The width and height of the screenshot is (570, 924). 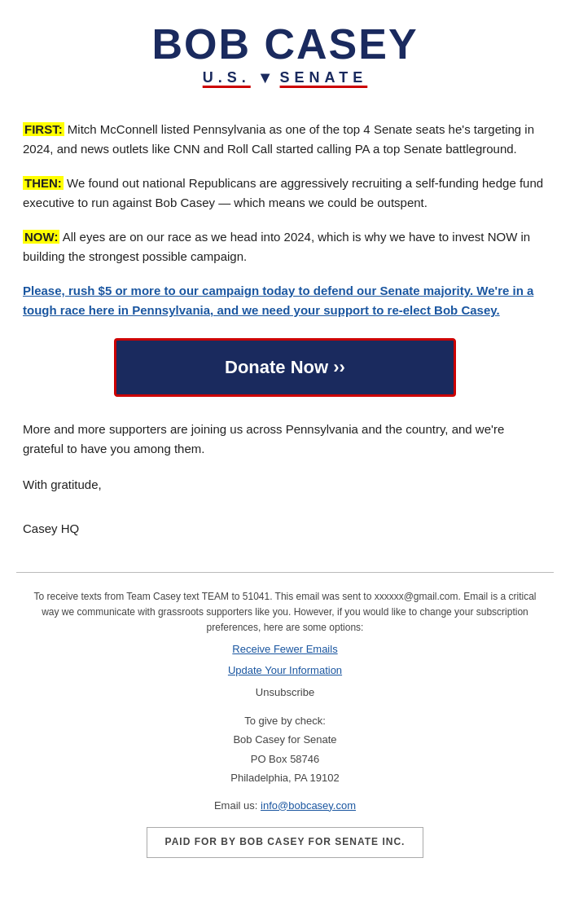 What do you see at coordinates (285, 720) in the screenshot?
I see `footer-check-heading: To give by check:` at bounding box center [285, 720].